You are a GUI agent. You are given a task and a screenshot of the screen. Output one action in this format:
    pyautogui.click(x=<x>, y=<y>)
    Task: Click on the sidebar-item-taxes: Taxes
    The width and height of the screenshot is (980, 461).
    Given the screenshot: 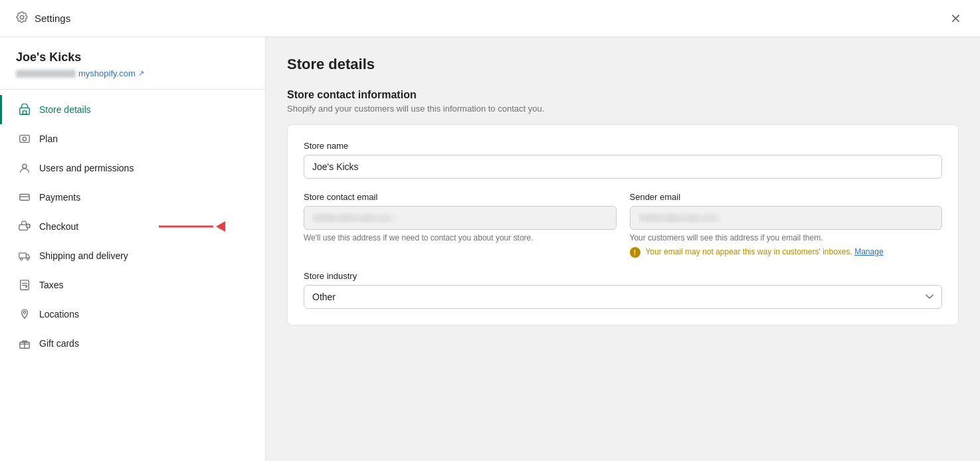 What is the action you would take?
    pyautogui.click(x=133, y=285)
    